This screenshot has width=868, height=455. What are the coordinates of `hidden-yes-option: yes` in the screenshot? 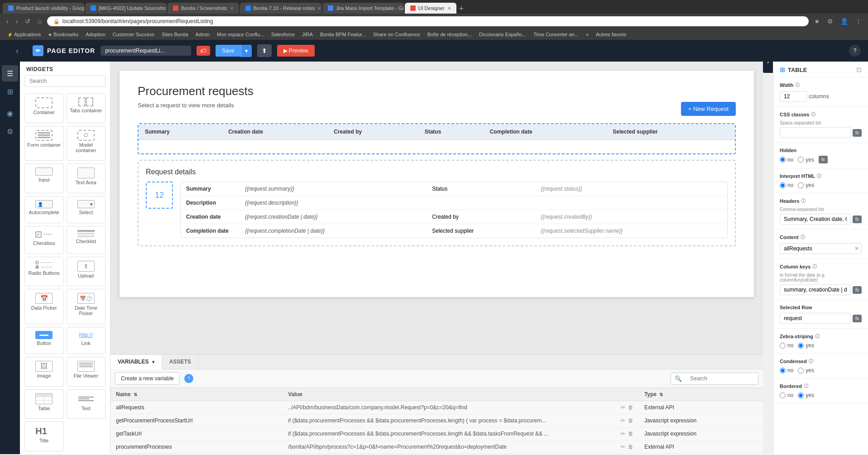 It's located at (806, 160).